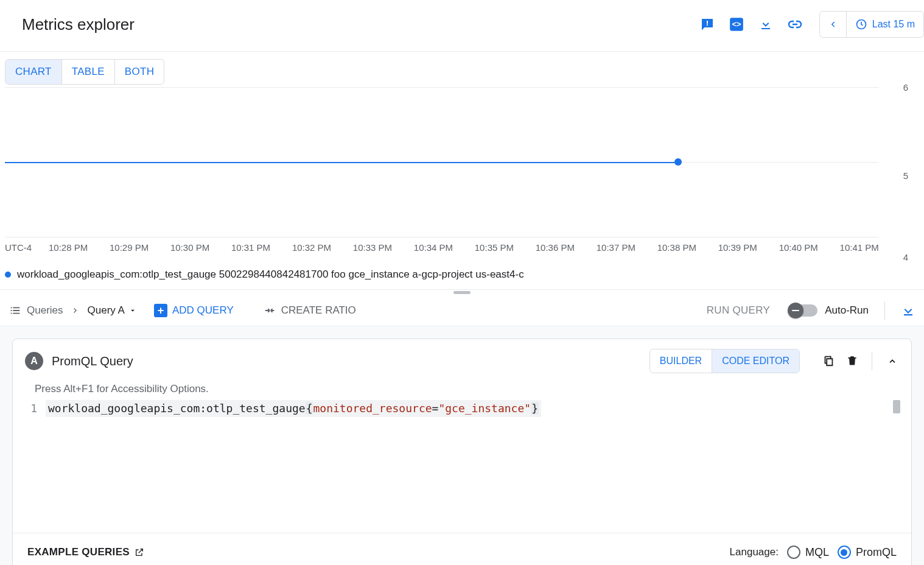 Image resolution: width=924 pixels, height=565 pixels. Describe the element at coordinates (894, 24) in the screenshot. I see `time-range-label: Last 15 m` at that location.